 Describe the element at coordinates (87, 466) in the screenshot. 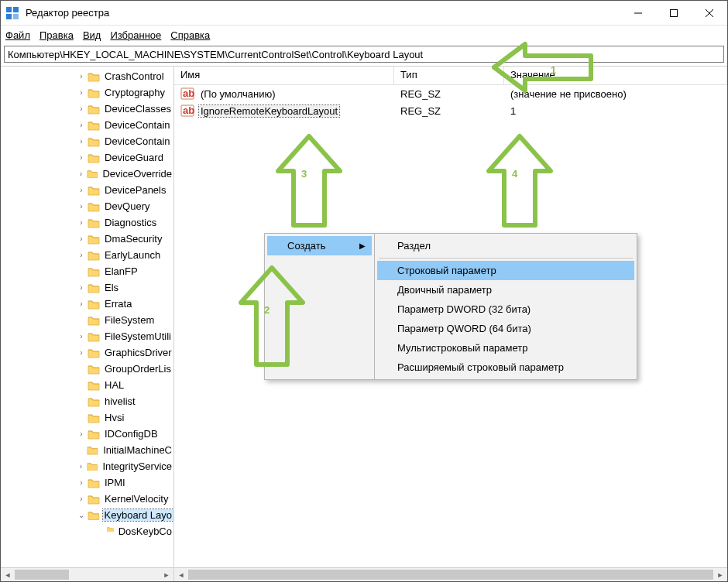

I see `tree-item: ›IntegrityService` at that location.